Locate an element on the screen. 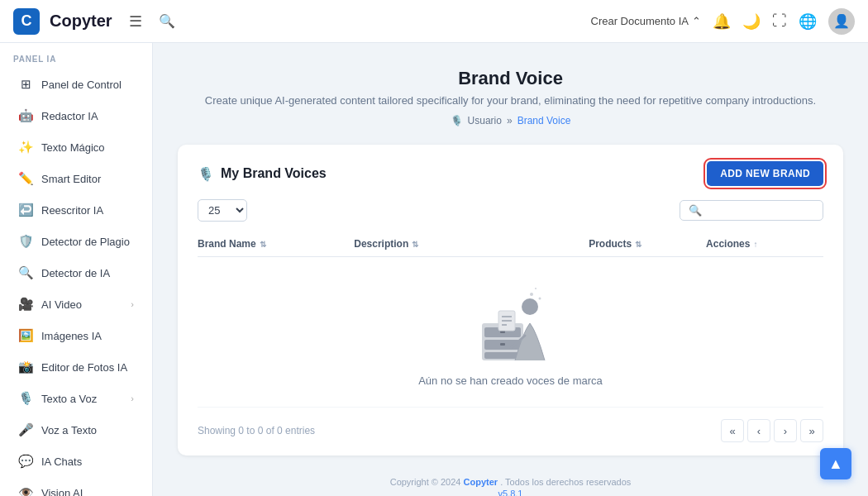 The height and width of the screenshot is (496, 868). menu-icon: ☰ is located at coordinates (136, 21).